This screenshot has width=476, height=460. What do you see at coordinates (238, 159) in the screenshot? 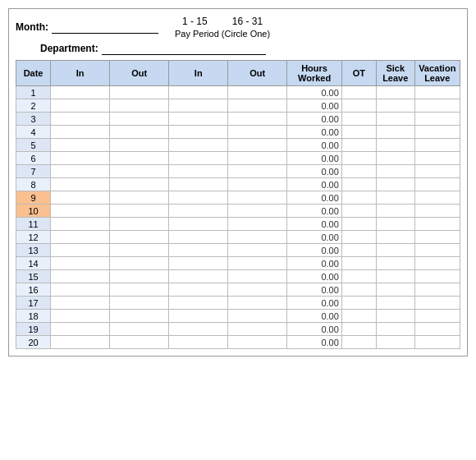
I see `table-row: 60.00` at bounding box center [238, 159].